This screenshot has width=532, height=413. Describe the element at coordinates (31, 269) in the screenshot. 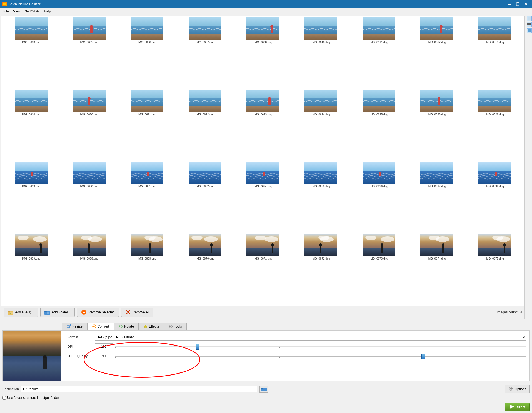

I see `list-item: IMG_0639.dng` at that location.